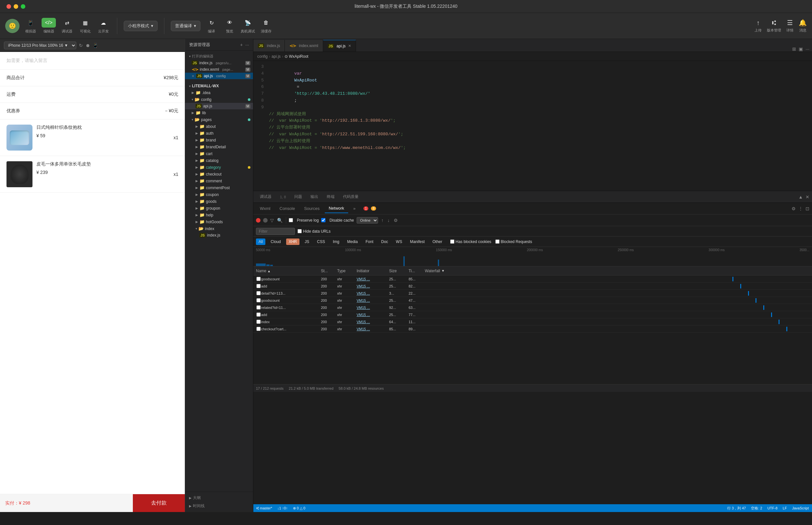  What do you see at coordinates (298, 197) in the screenshot?
I see `devtools-tab-problems: 问题` at bounding box center [298, 197].